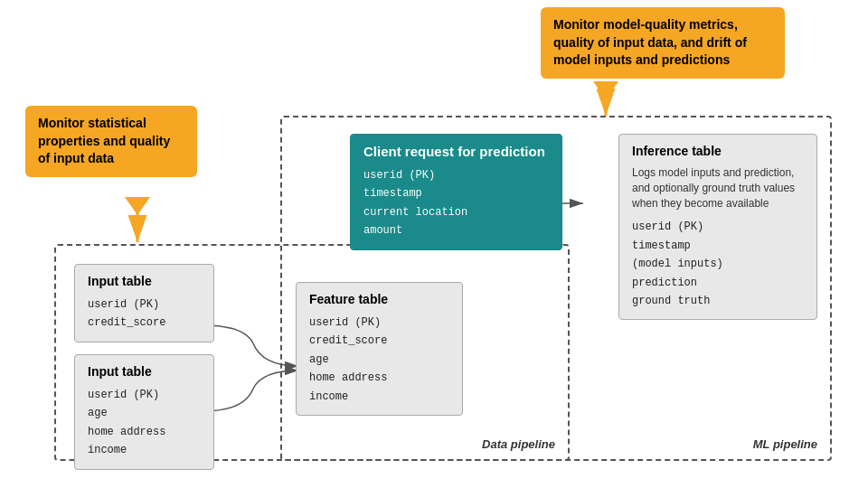  Describe the element at coordinates (785, 444) in the screenshot. I see `ml-pipeline-label: ML pipeline` at that location.